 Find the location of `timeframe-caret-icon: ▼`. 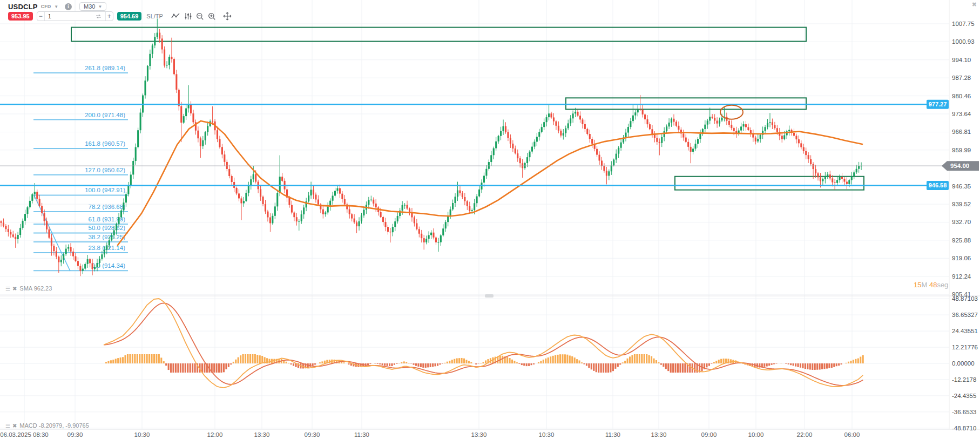

timeframe-caret-icon: ▼ is located at coordinates (100, 6).